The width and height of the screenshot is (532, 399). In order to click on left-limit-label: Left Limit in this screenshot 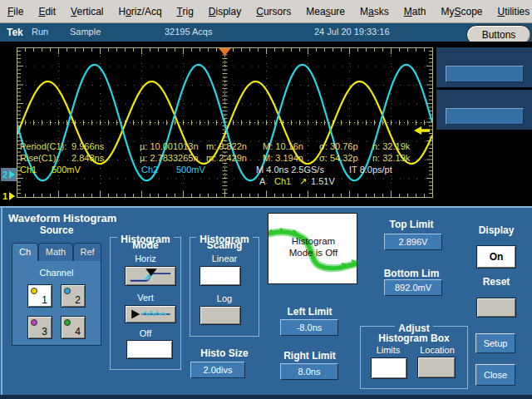, I will do `click(309, 312)`.